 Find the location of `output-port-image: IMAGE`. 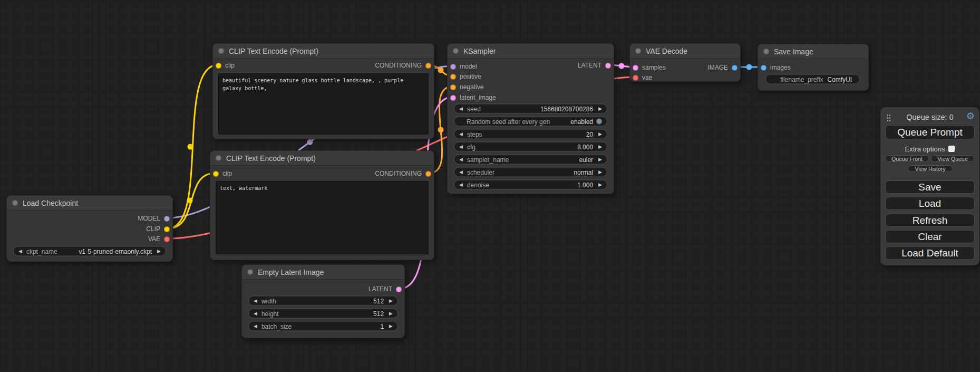

output-port-image: IMAGE is located at coordinates (722, 68).